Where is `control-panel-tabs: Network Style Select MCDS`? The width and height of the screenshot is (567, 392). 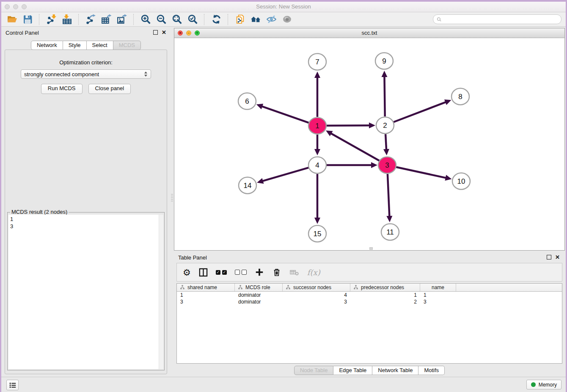 control-panel-tabs: Network Style Select MCDS is located at coordinates (86, 45).